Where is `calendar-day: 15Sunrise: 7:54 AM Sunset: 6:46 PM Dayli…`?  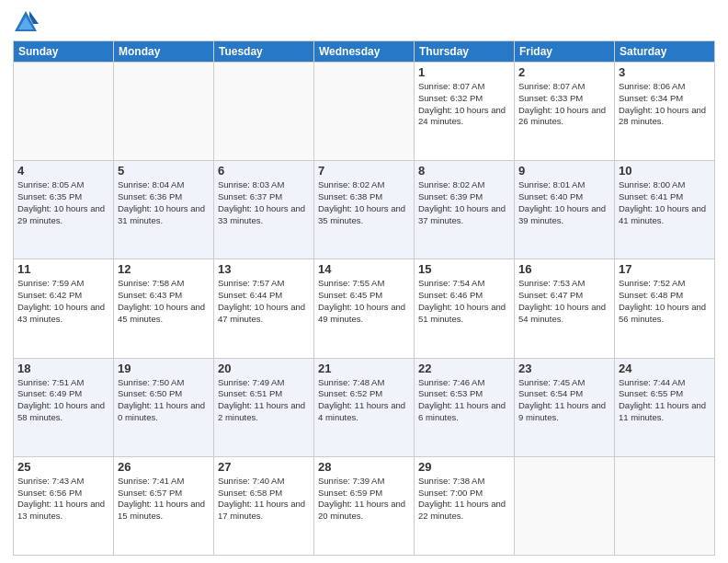 calendar-day: 15Sunrise: 7:54 AM Sunset: 6:46 PM Dayli… is located at coordinates (465, 309).